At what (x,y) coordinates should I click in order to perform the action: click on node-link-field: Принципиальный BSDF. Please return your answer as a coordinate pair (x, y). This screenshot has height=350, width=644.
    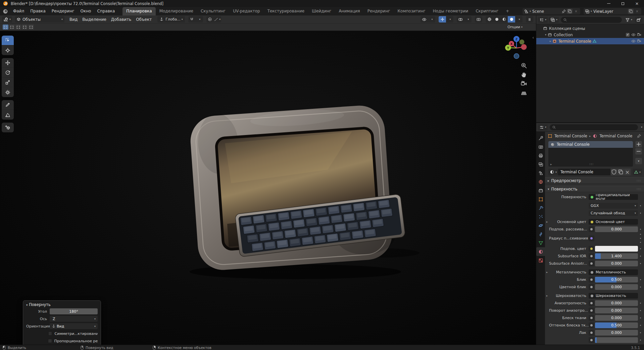
    Looking at the image, I should click on (613, 197).